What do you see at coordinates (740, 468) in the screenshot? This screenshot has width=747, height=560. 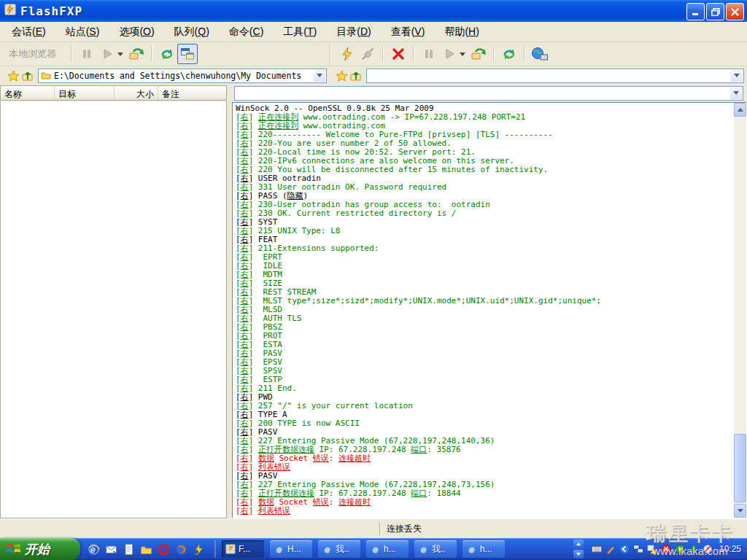 I see `scroll-thumb` at bounding box center [740, 468].